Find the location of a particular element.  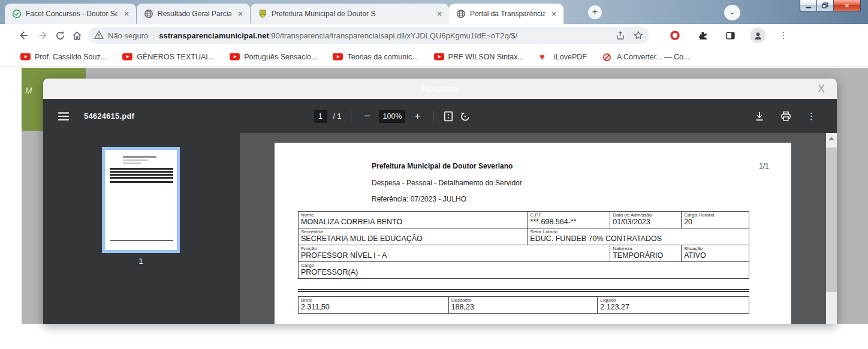

window-controls: ✕ is located at coordinates (830, 6).